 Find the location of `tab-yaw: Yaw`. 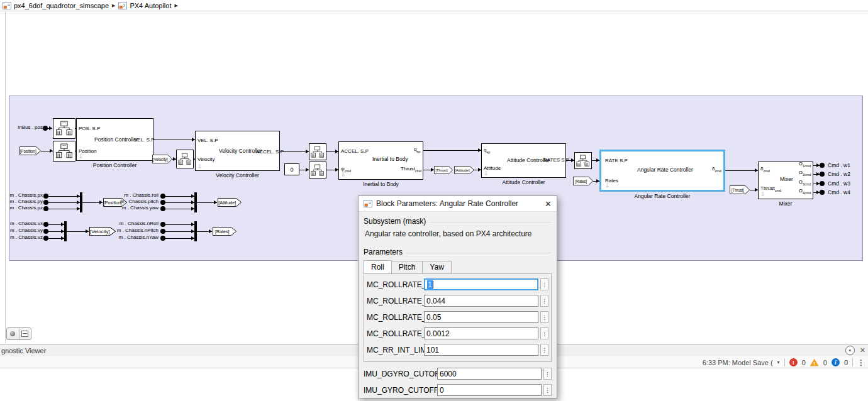

tab-yaw: Yaw is located at coordinates (437, 268).